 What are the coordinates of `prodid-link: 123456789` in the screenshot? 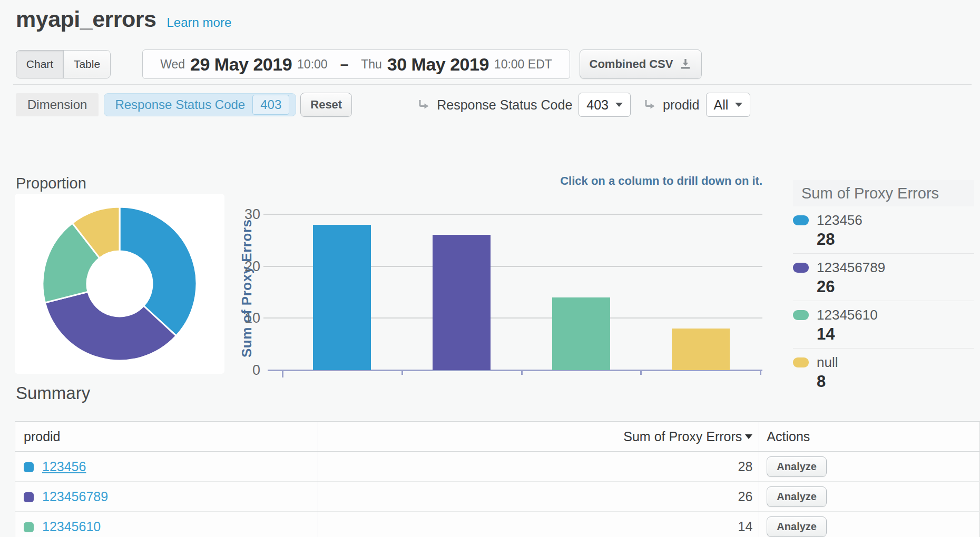 It's located at (75, 496).